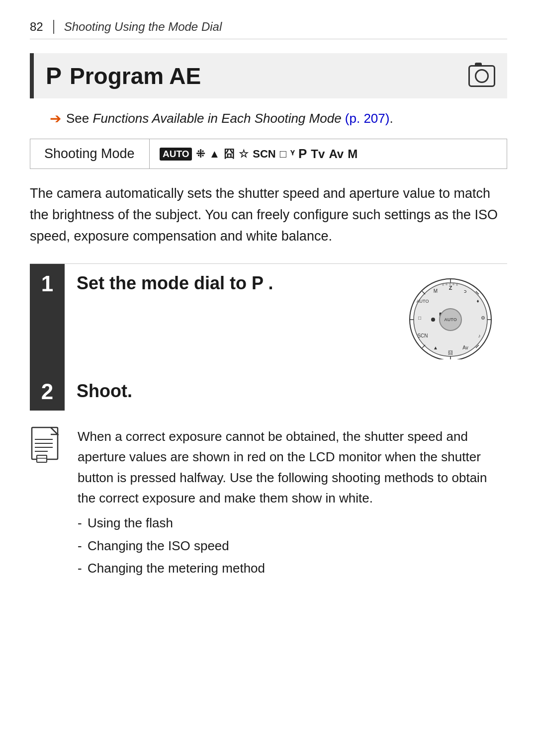 The height and width of the screenshot is (756, 537). What do you see at coordinates (482, 76) in the screenshot?
I see `camera-icon` at bounding box center [482, 76].